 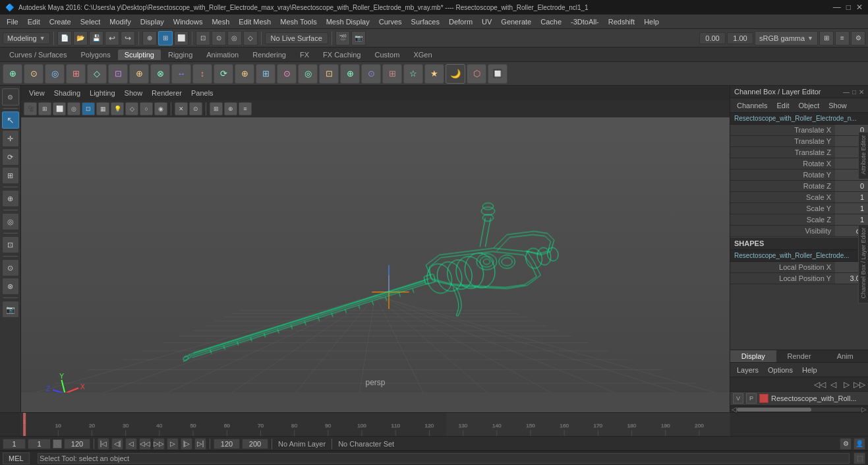 What do you see at coordinates (799, 356) in the screenshot?
I see `cb-tab-render: Render` at bounding box center [799, 356].